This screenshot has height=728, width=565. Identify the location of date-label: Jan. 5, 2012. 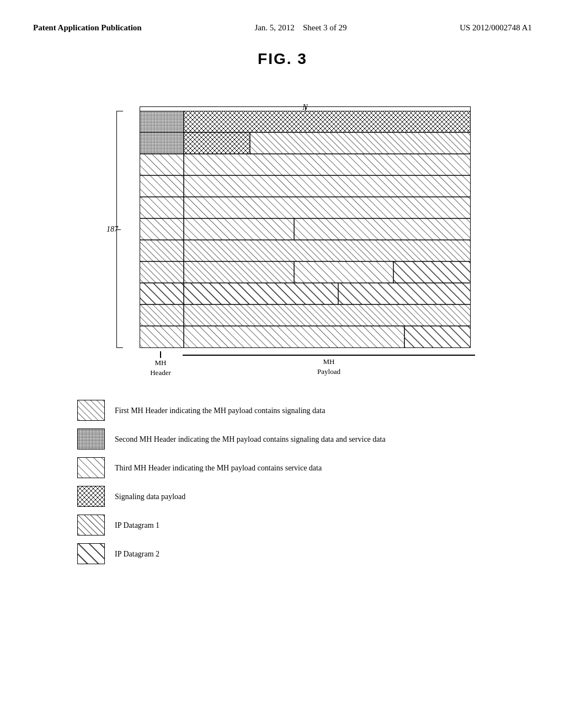
(275, 28).